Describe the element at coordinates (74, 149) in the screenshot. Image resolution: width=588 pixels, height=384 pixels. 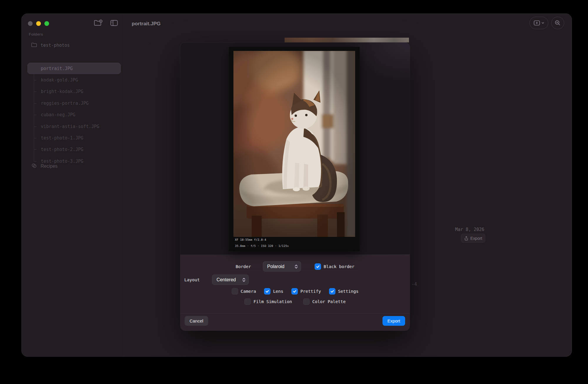
I see `sidebar-file-row: test-photo-2.JPG` at that location.